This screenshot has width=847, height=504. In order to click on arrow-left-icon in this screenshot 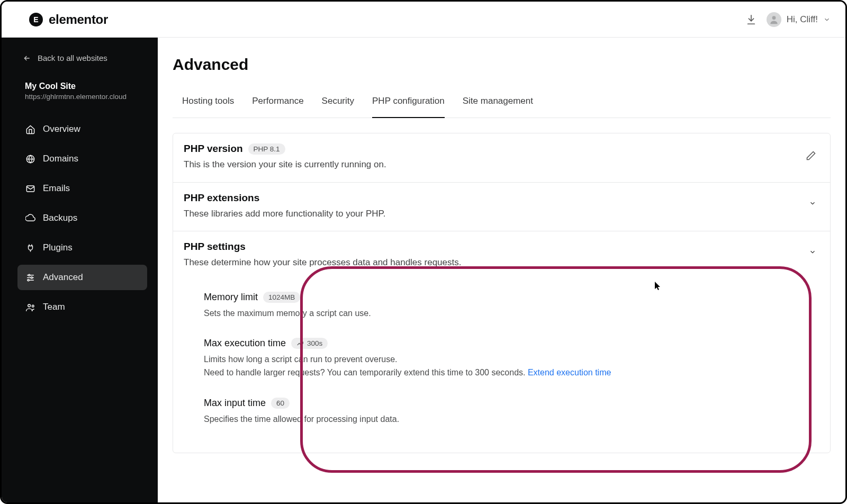, I will do `click(27, 58)`.